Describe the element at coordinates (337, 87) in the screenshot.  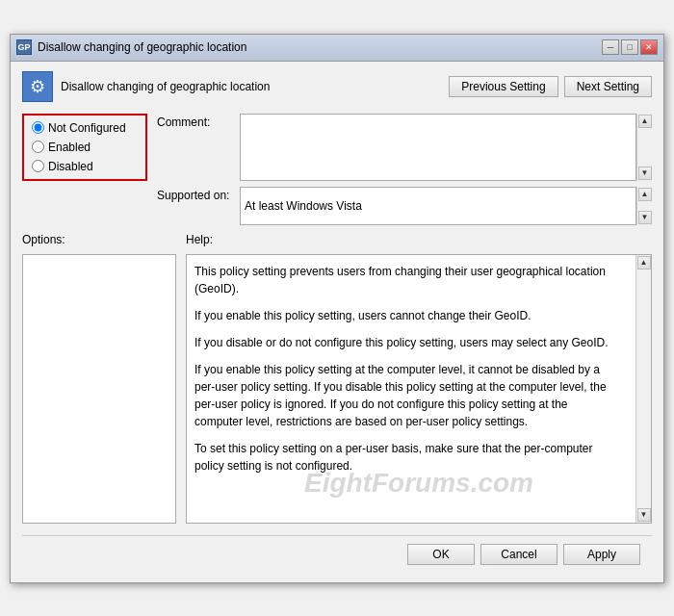
I see `header-row: ⚙ Disallow changing of geographic locati…` at that location.